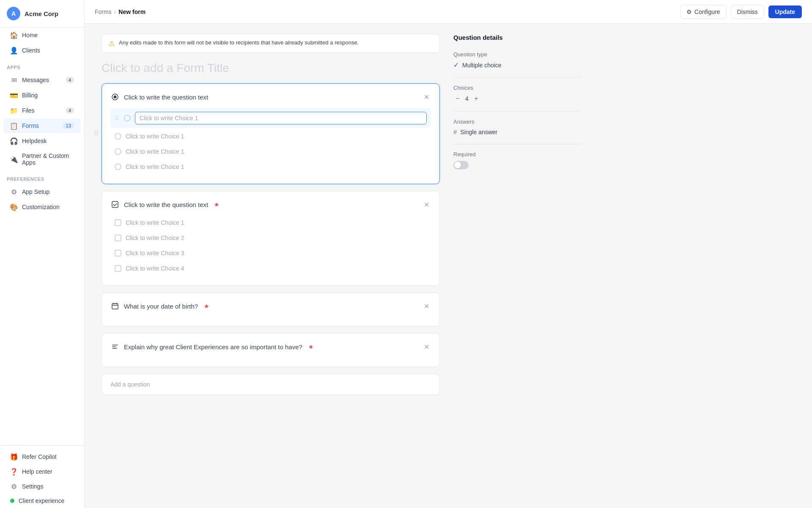  Describe the element at coordinates (426, 204) in the screenshot. I see `question-close-2: ✕` at that location.